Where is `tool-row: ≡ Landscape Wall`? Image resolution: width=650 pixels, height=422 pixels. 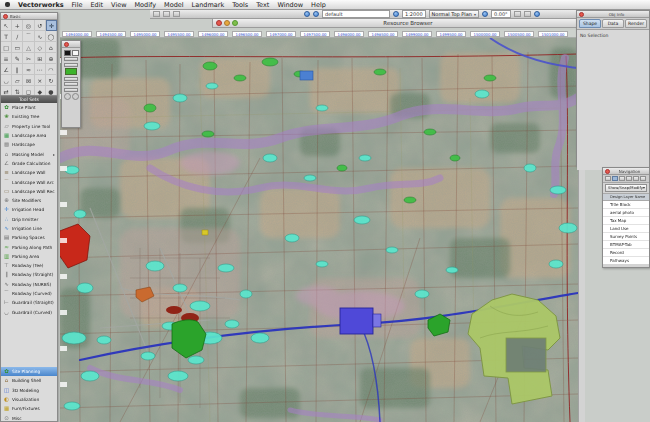 tool-row: ≡ Landscape Wall is located at coordinates (29, 172).